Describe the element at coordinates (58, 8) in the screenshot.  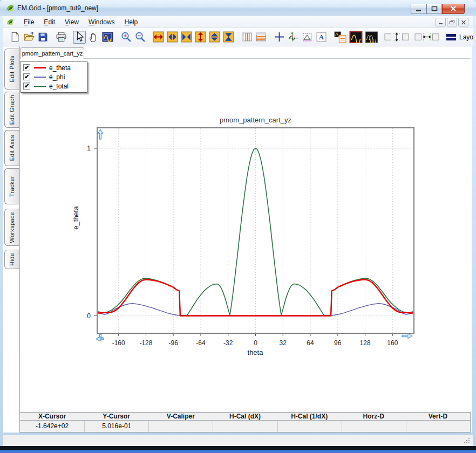
I see `window-title: EM.Grid - [pmom_tut9_new]` at that location.